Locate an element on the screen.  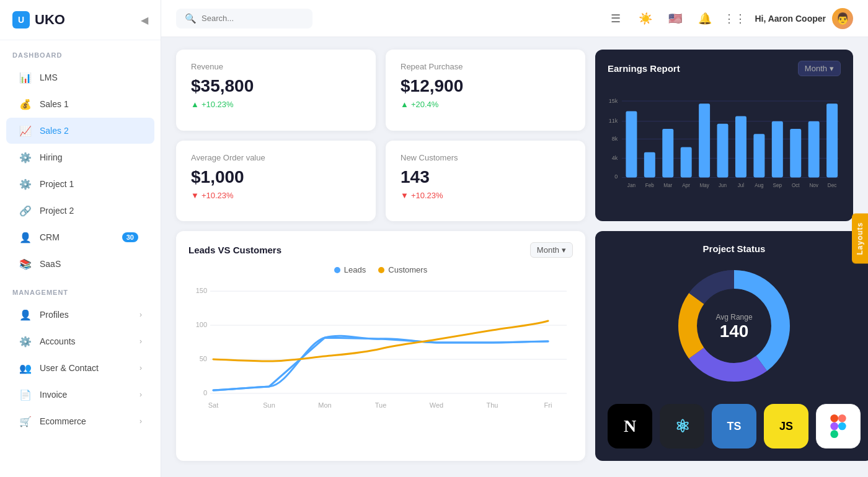
svg-text: 8k is located at coordinates (615, 139).